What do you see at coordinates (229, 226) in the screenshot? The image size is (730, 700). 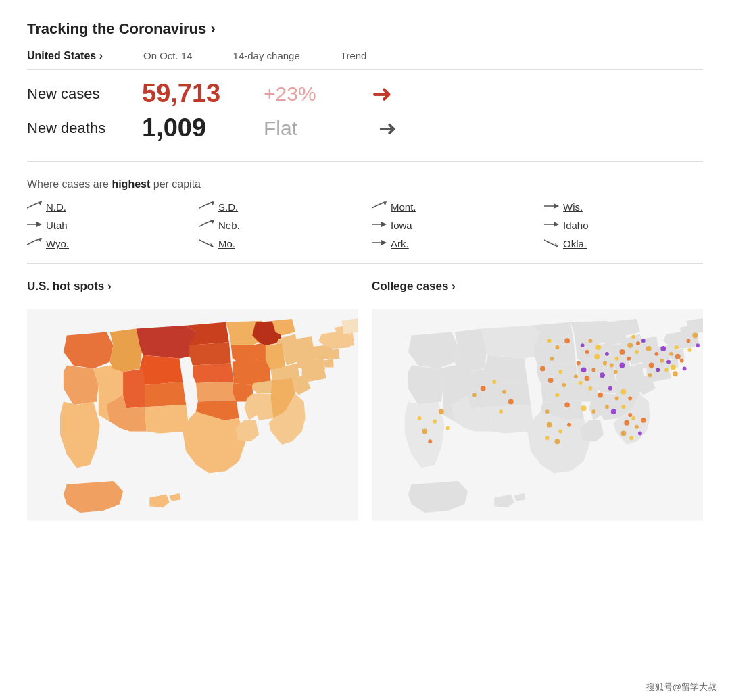 I see `state-name-label: Neb.` at bounding box center [229, 226].